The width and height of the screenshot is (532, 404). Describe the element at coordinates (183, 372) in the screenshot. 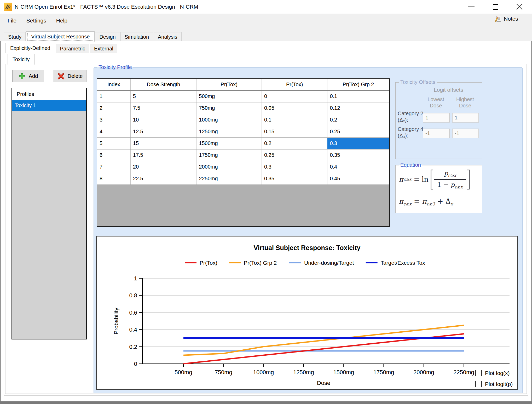

I see `x-tick-label: 500mg` at that location.